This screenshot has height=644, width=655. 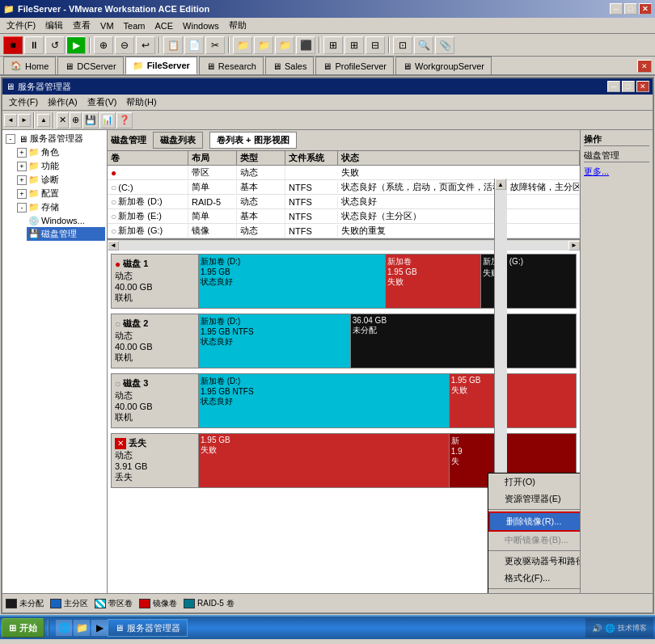 I want to click on scroll-right: ►, so click(x=574, y=246).